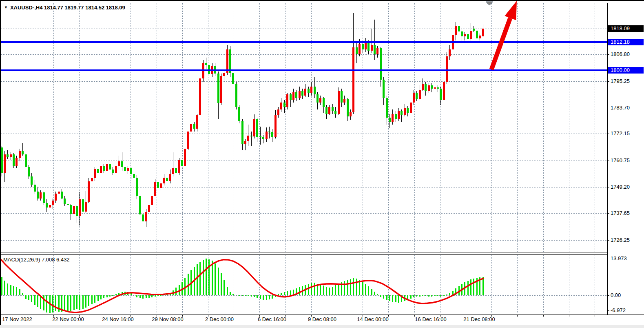  I want to click on trend-arrow, so click(504, 35).